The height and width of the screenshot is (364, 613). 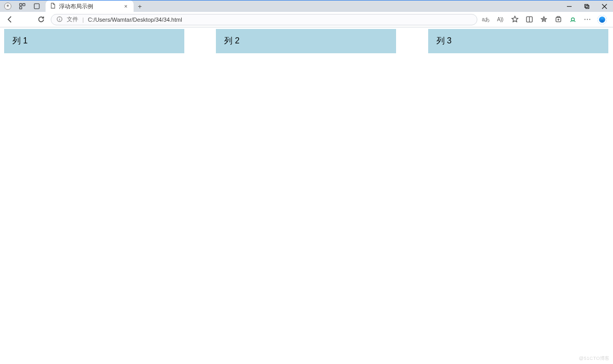 I want to click on title-bar: 浮动布局示例 × +, so click(x=306, y=6).